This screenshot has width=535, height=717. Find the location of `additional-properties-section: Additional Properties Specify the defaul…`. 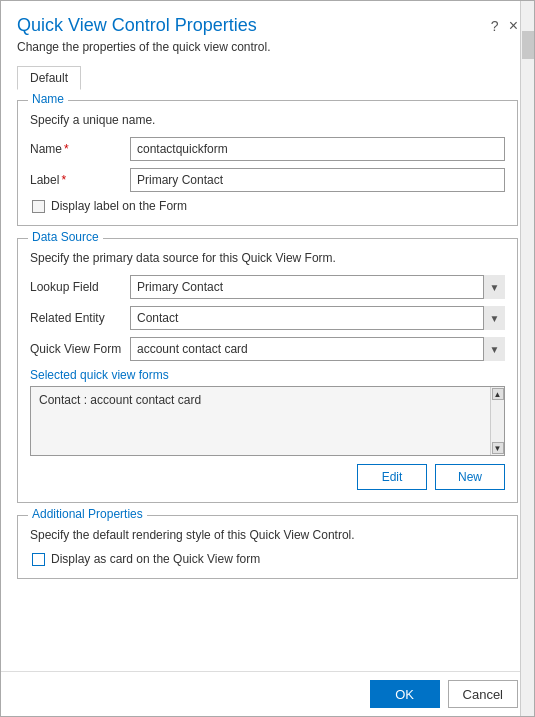

additional-properties-section: Additional Properties Specify the defaul… is located at coordinates (268, 547).